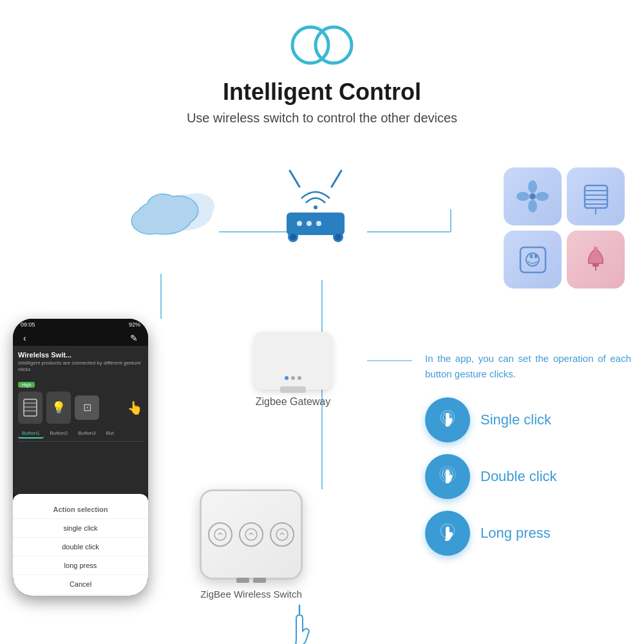  I want to click on click-options: Single click Double click, so click(528, 477).